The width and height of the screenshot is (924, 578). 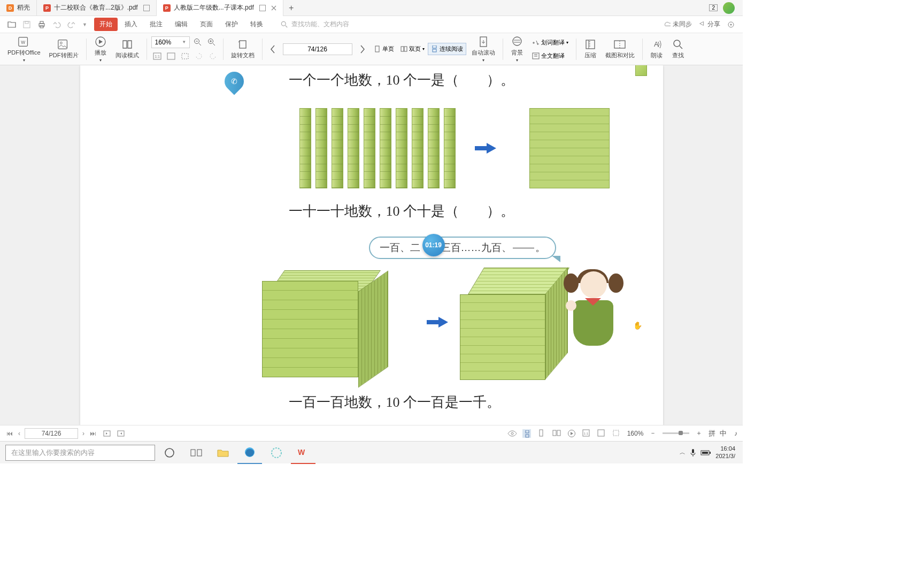 What do you see at coordinates (676, 434) in the screenshot?
I see `zoom-slider` at bounding box center [676, 434].